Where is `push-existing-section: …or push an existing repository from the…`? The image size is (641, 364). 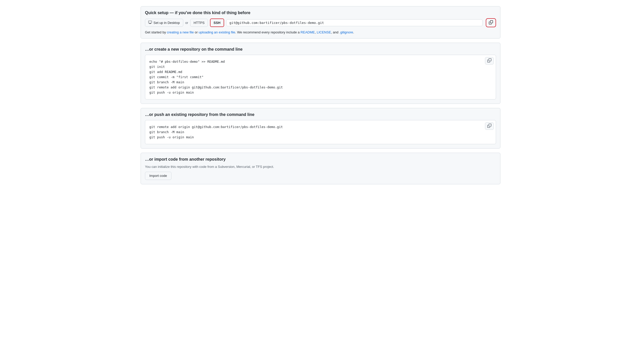 push-existing-section: …or push an existing repository from the… is located at coordinates (320, 128).